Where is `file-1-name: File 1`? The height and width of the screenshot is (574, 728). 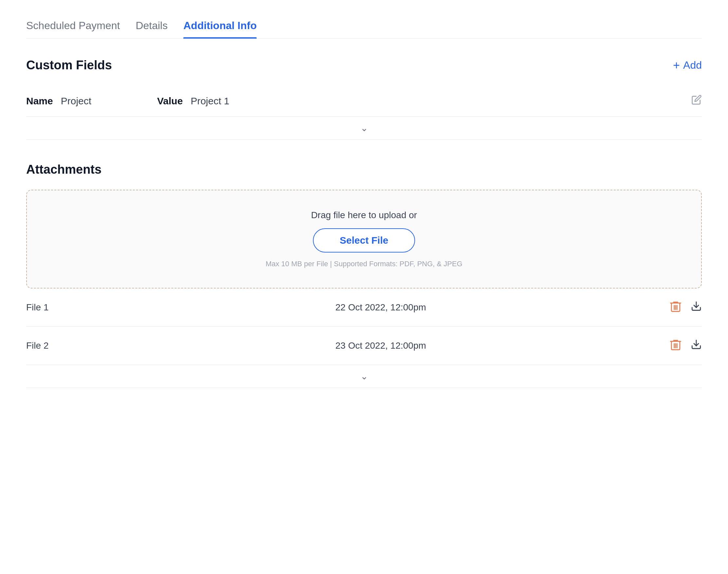
file-1-name: File 1 is located at coordinates (59, 307).